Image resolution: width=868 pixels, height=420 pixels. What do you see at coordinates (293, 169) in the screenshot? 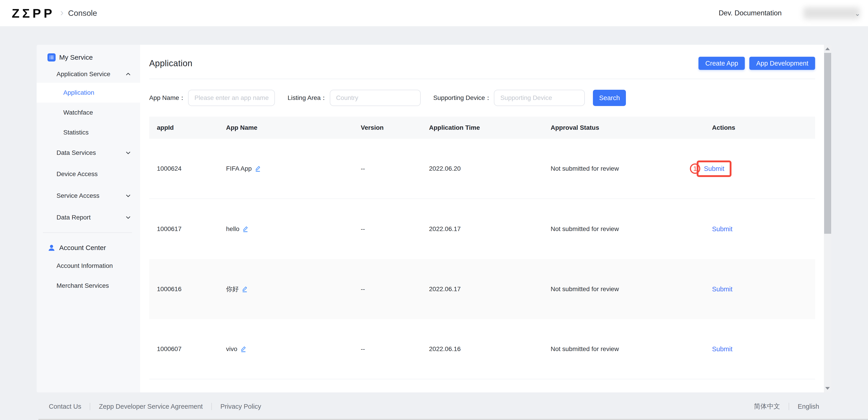
I see `cell-app-name: FIFA App` at bounding box center [293, 169].